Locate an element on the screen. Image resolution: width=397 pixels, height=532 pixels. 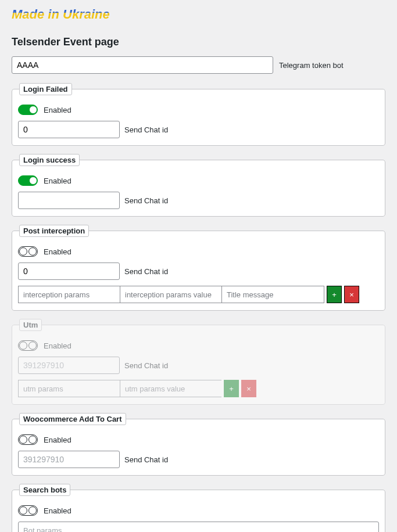
utm-params-value-input is located at coordinates (171, 389).